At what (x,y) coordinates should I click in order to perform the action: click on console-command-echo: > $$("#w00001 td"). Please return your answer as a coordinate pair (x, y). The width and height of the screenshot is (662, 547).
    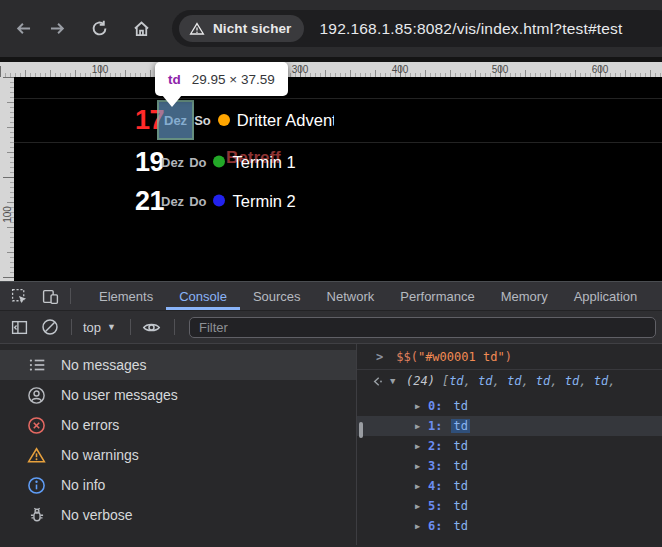
    Looking at the image, I should click on (510, 357).